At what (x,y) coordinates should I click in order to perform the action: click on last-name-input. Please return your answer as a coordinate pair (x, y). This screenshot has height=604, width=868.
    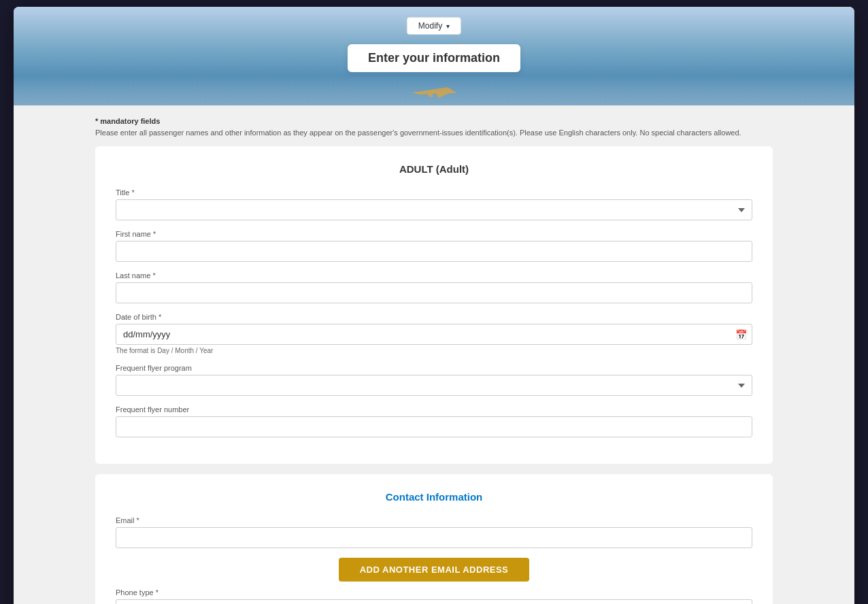
    Looking at the image, I should click on (434, 292).